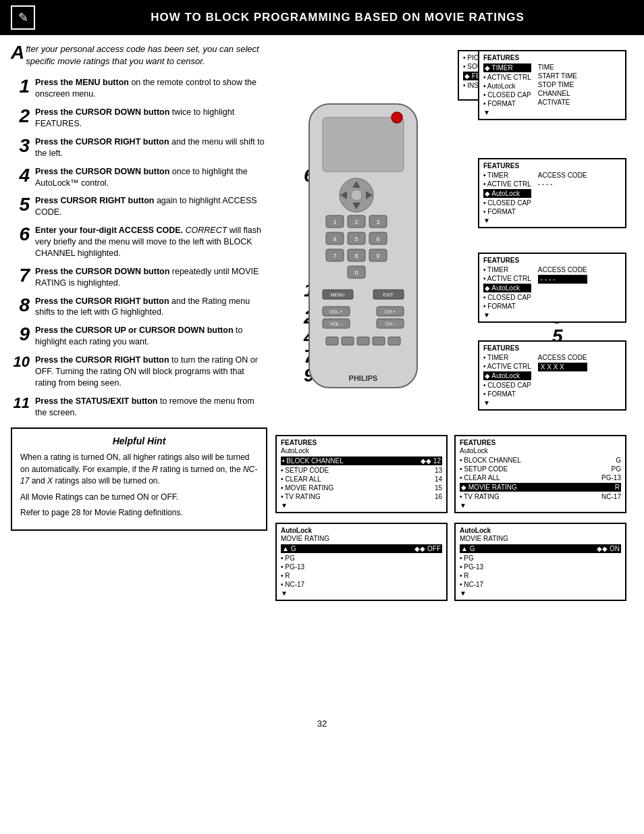  Describe the element at coordinates (151, 88) in the screenshot. I see `step-text-1: Press the MENU button on the remote cont…` at that location.